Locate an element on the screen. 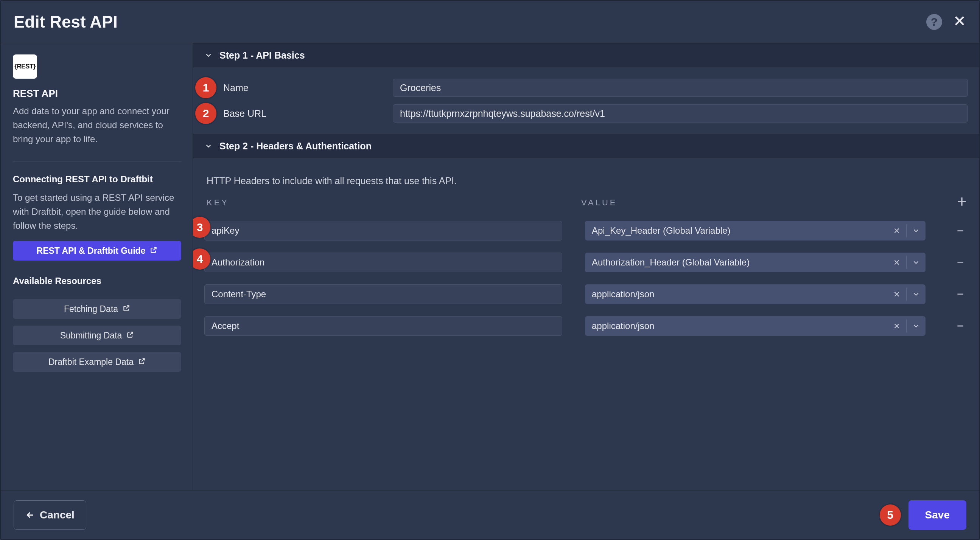 The height and width of the screenshot is (540, 980). help-icon: ? is located at coordinates (934, 22).